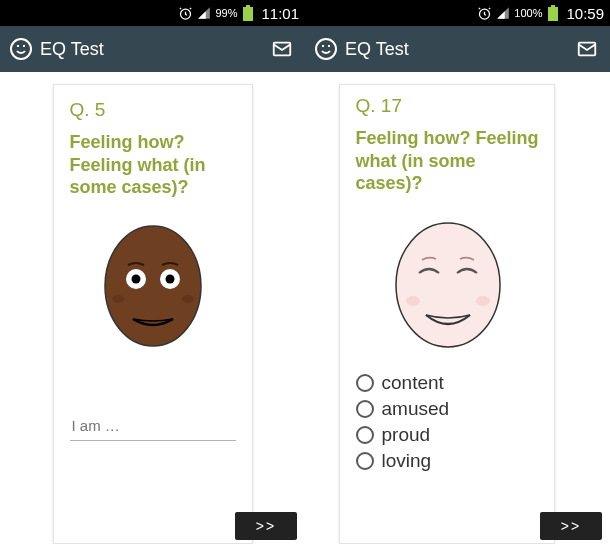 The height and width of the screenshot is (544, 610). What do you see at coordinates (528, 13) in the screenshot?
I see `battery-percent: 100%` at bounding box center [528, 13].